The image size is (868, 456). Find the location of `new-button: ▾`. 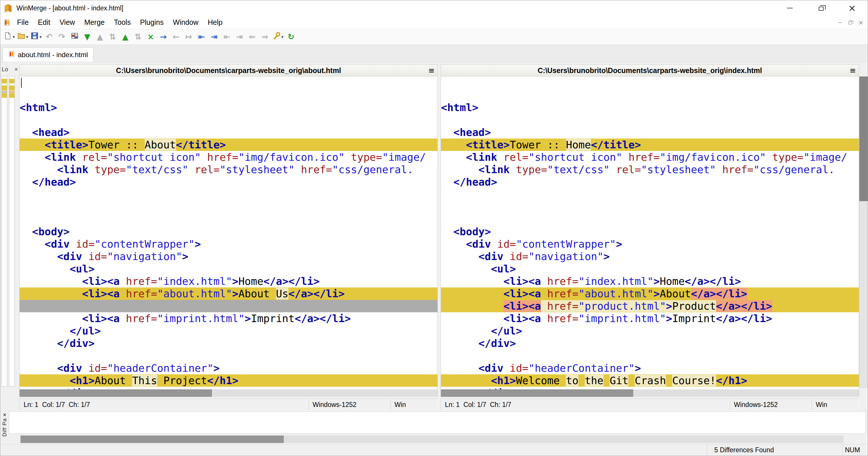

new-button: ▾ is located at coordinates (9, 37).